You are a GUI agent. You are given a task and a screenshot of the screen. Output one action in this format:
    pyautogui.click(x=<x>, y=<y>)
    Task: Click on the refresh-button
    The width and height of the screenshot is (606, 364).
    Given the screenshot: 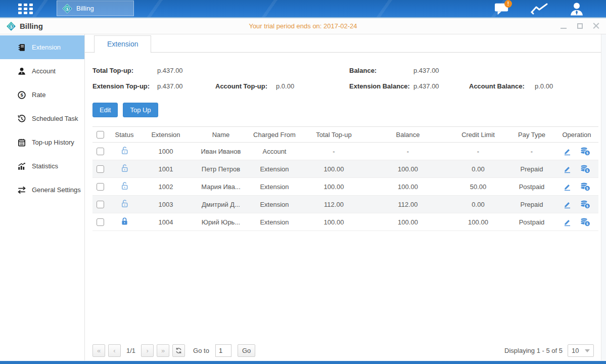 What is the action you would take?
    pyautogui.click(x=179, y=351)
    